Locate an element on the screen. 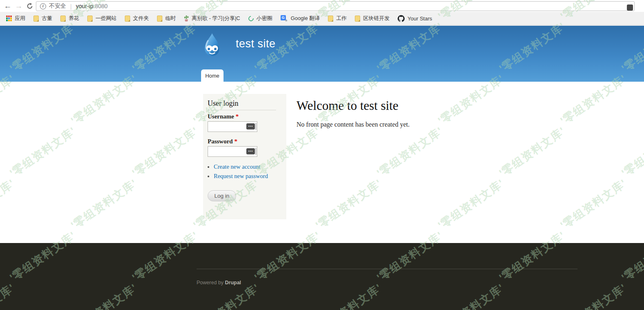 This screenshot has height=310, width=644. username-label: Username * is located at coordinates (223, 117).